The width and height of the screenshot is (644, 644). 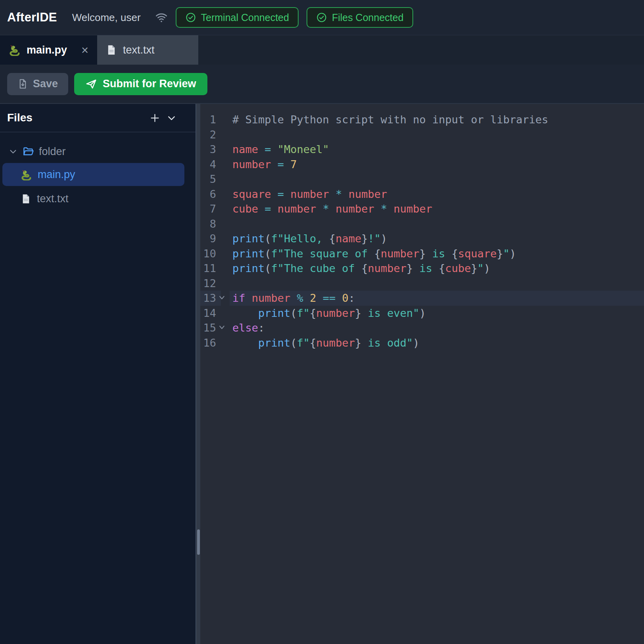 I want to click on tree-item-main-py: main.py, so click(x=94, y=174).